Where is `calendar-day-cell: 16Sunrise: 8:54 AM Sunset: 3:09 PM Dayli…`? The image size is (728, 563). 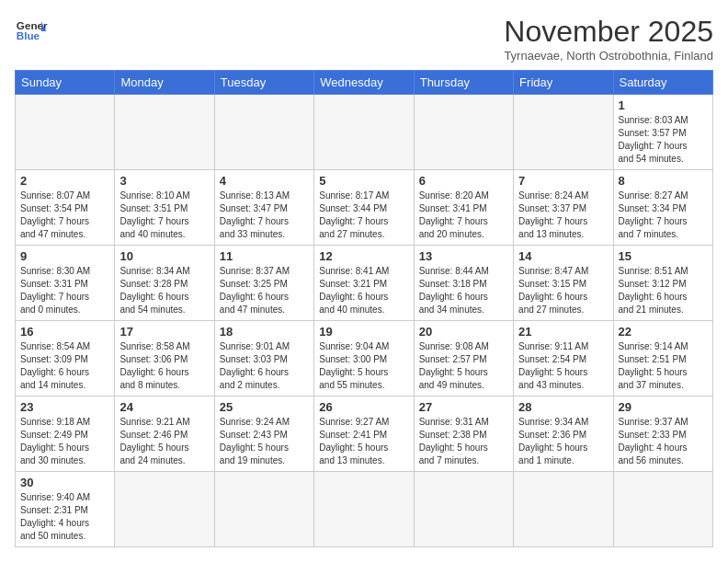 calendar-day-cell: 16Sunrise: 8:54 AM Sunset: 3:09 PM Dayli… is located at coordinates (65, 359).